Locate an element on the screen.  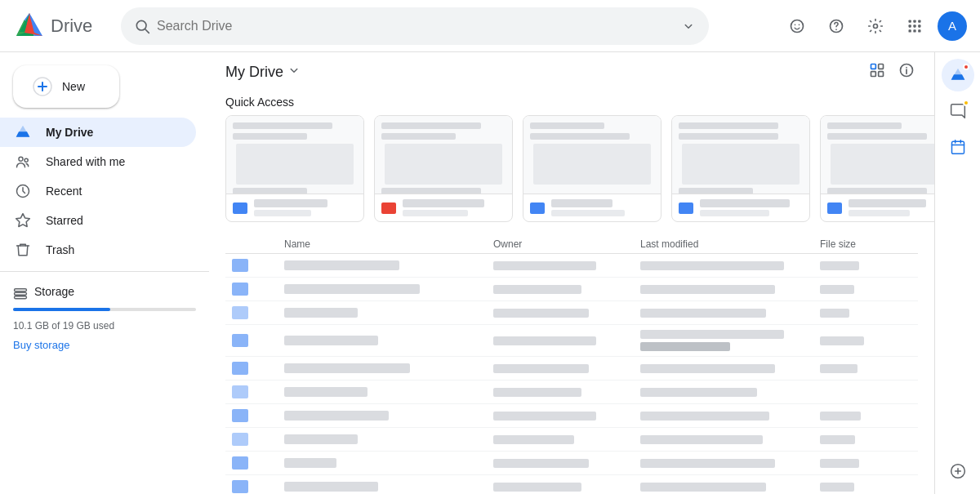
help-icon is located at coordinates (836, 26).